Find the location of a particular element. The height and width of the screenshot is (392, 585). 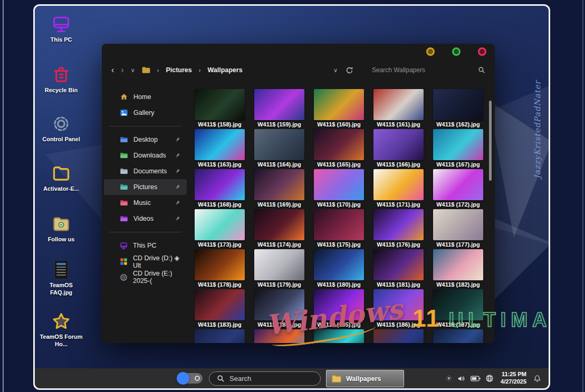

file-item: W411$ (182).jpg is located at coordinates (458, 269).